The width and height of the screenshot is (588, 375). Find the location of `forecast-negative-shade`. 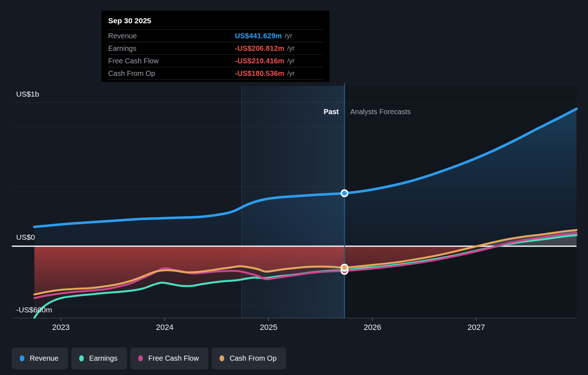

forecast-negative-shade is located at coordinates (461, 282).